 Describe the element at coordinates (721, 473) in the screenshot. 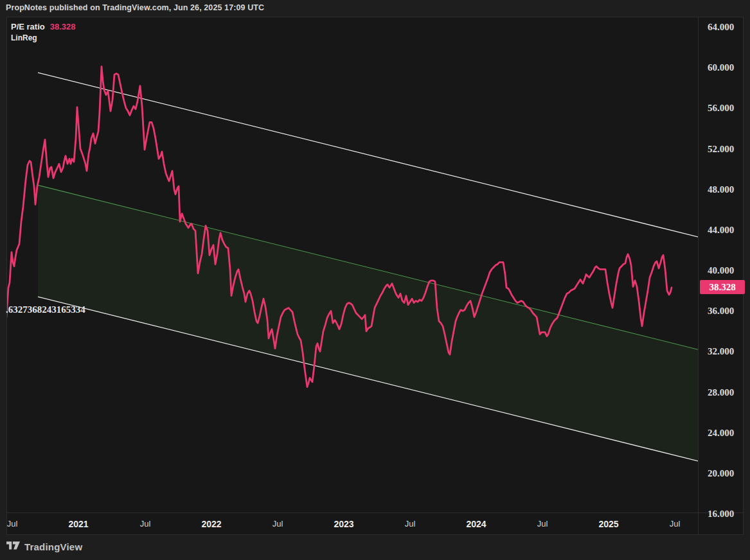

I see `price-tick-label: 20.000` at that location.